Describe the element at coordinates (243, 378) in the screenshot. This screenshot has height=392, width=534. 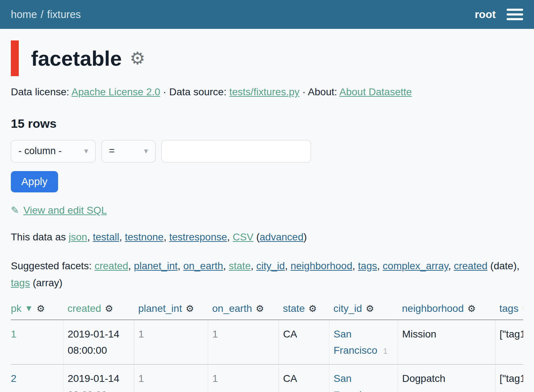
I see `cell-on-earth: 1` at that location.